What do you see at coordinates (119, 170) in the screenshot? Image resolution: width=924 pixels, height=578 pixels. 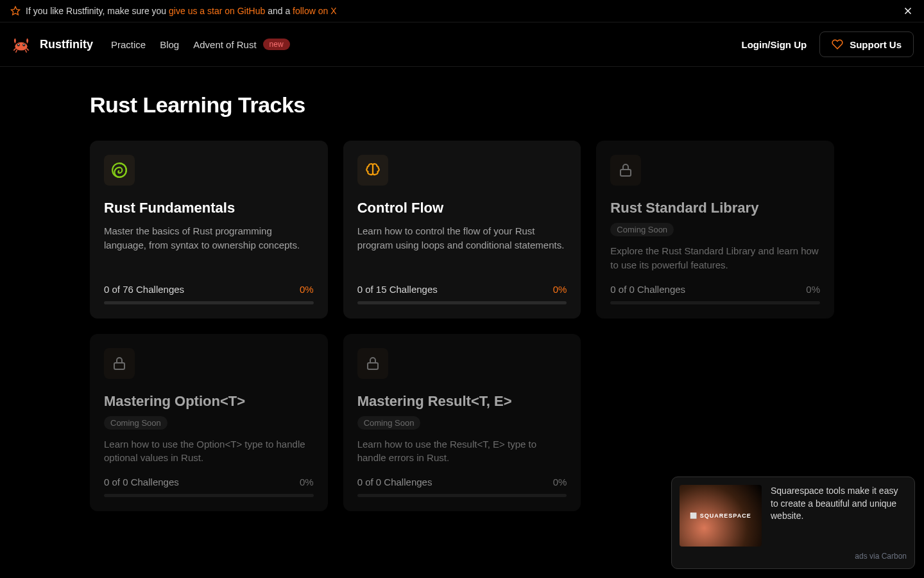 I see `spiral-icon` at bounding box center [119, 170].